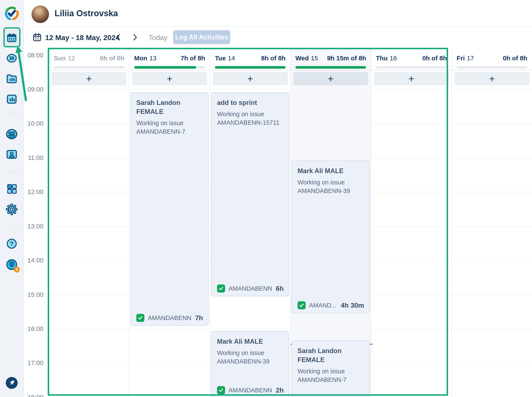 The image size is (532, 397). What do you see at coordinates (302, 58) in the screenshot?
I see `day-name: Wed` at bounding box center [302, 58].